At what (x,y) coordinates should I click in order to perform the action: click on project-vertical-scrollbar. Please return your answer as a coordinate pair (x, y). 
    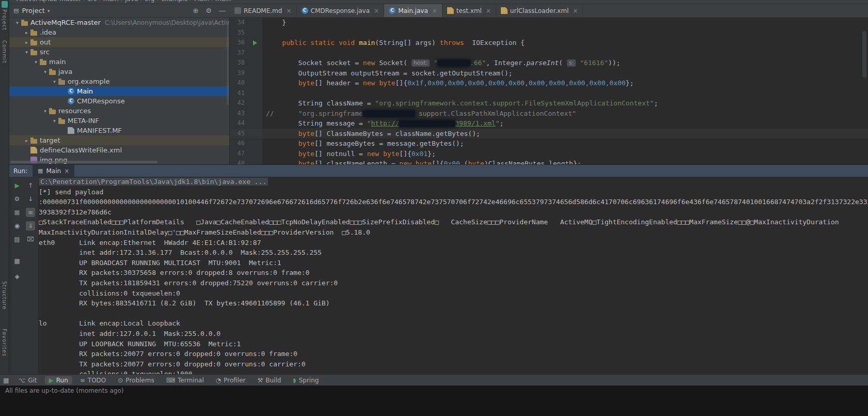
    Looking at the image, I should click on (228, 62).